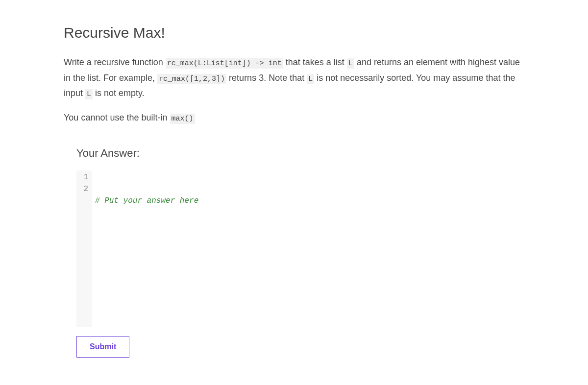 Image resolution: width=588 pixels, height=385 pixels. I want to click on line-number: 1, so click(84, 177).